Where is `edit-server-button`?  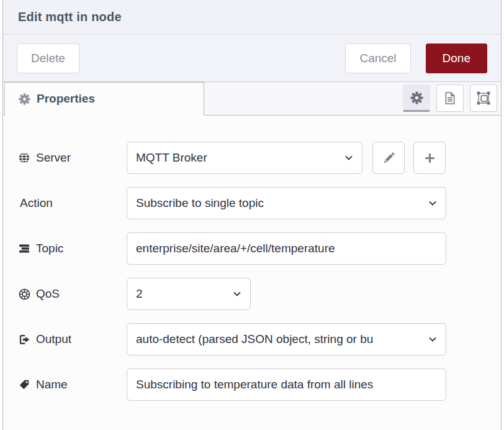
edit-server-button is located at coordinates (389, 158).